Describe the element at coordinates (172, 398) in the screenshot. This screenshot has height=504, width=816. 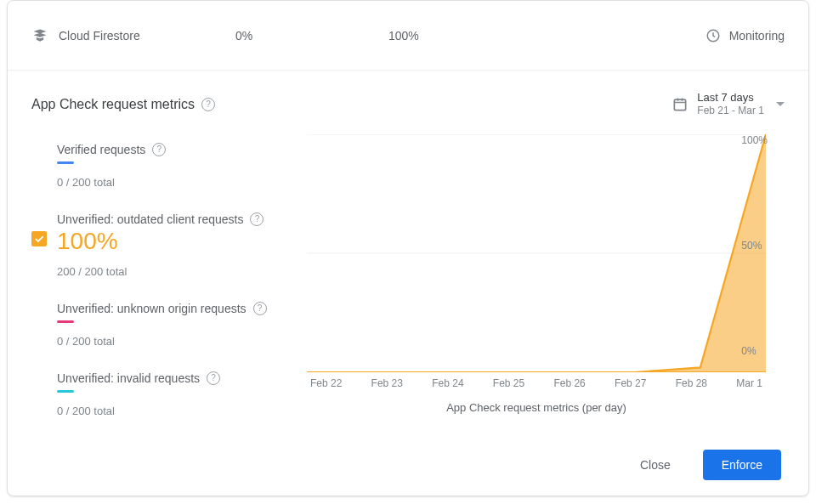
I see `metric-invalid: Unverified: invalid requests ? 0 / 200 t…` at that location.